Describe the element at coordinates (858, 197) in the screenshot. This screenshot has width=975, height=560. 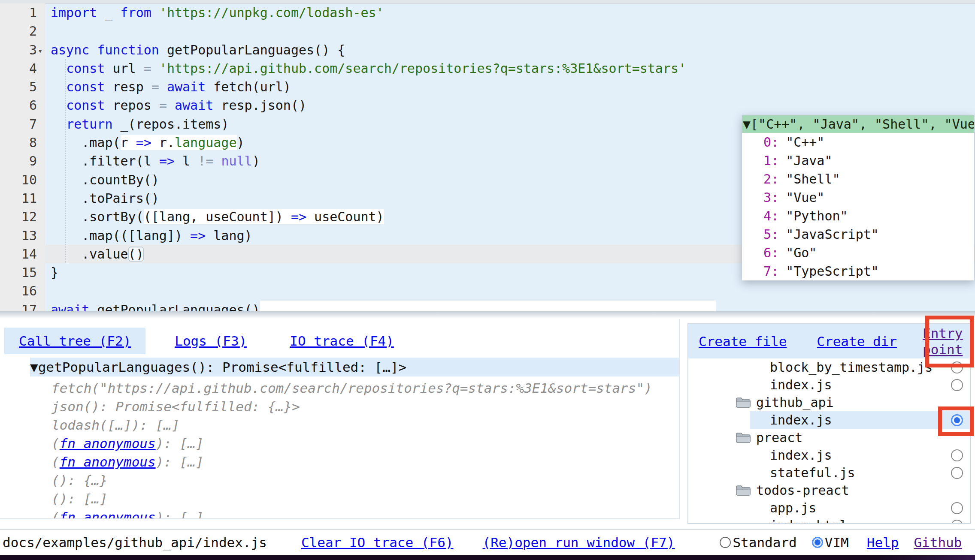
I see `inspector-item-row: 3:"Vue"` at that location.